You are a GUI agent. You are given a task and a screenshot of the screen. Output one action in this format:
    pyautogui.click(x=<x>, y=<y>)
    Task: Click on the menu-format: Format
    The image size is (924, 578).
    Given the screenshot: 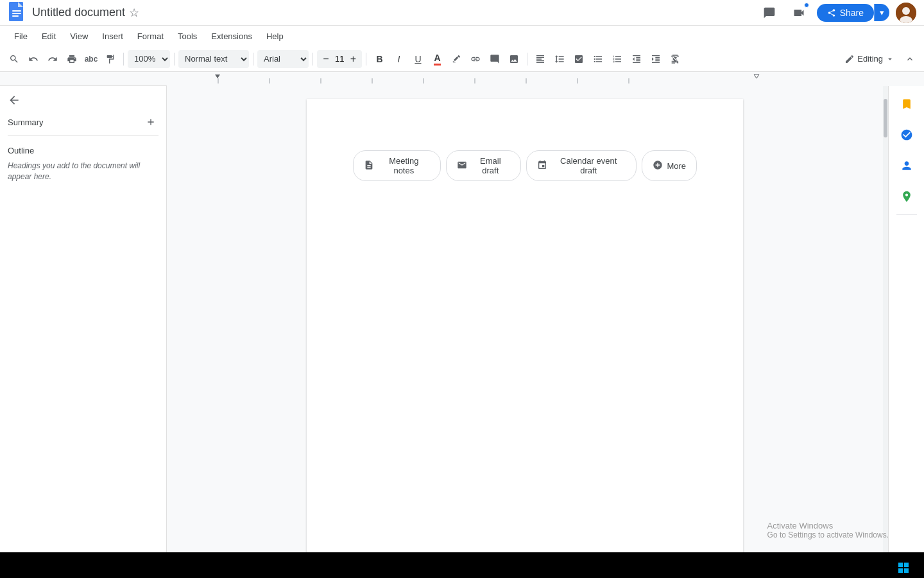 What is the action you would take?
    pyautogui.click(x=150, y=36)
    